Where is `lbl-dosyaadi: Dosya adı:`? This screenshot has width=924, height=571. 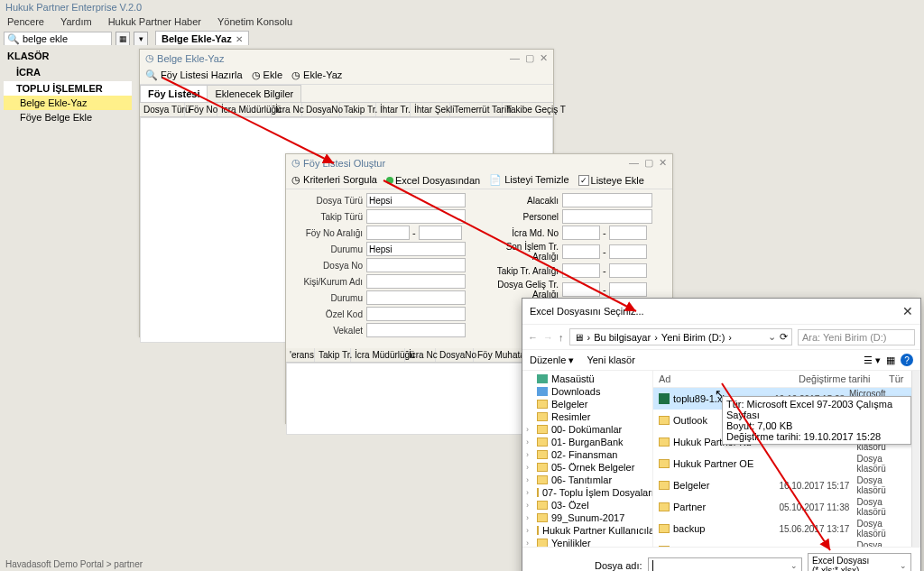 lbl-dosyaadi: Dosya adı: is located at coordinates (619, 566).